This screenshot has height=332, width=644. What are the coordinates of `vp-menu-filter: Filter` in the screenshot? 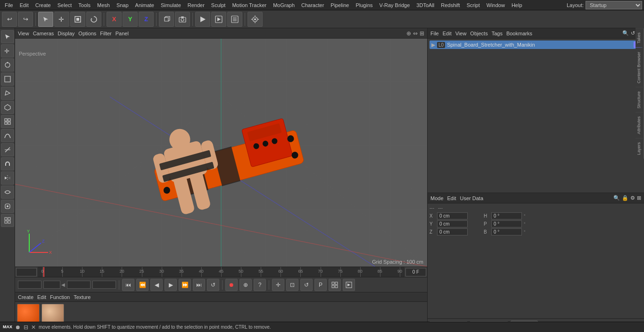 It's located at (106, 33).